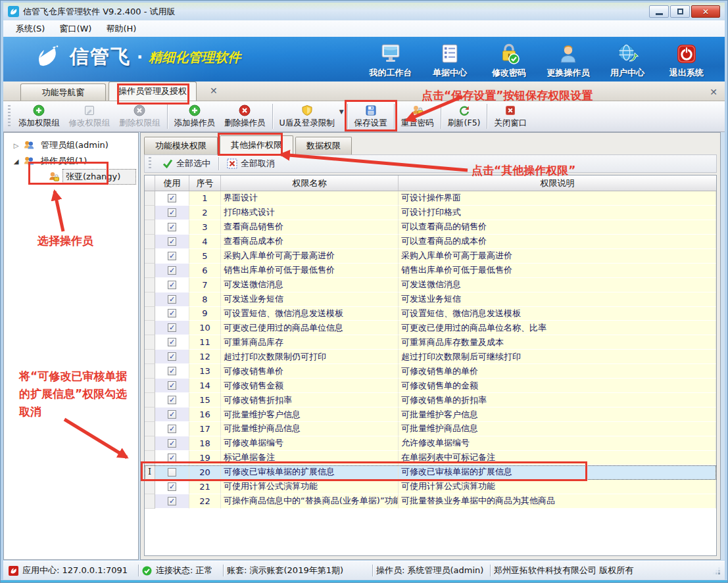  I want to click on cancel-all-button: 全部取消, so click(251, 164).